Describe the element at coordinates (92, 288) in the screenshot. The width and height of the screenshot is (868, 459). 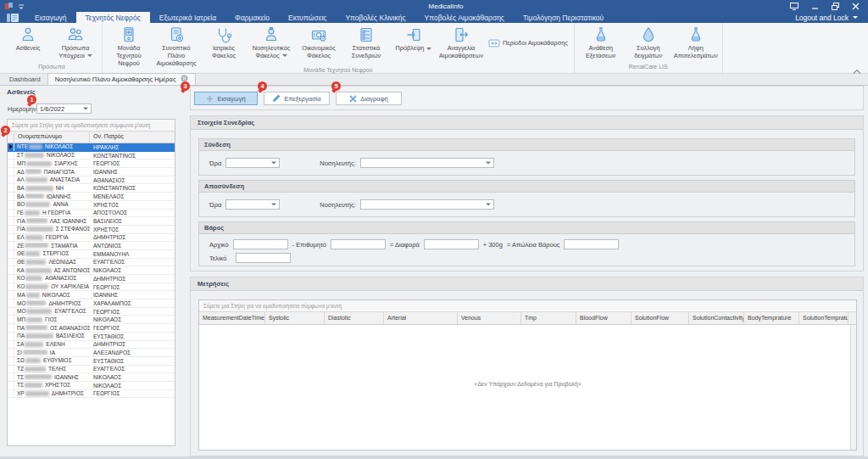
I see `table-row: ΚΟΟΥ ΧΑΡΙΚΛΕΙΑΓΕΩΡΓΙΟΣ` at that location.